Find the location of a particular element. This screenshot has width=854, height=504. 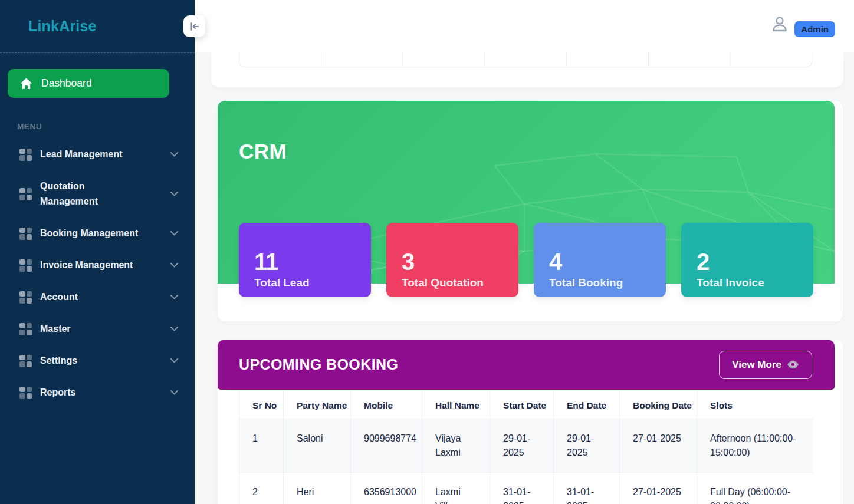

column-header-mobile: Mobile is located at coordinates (387, 406).